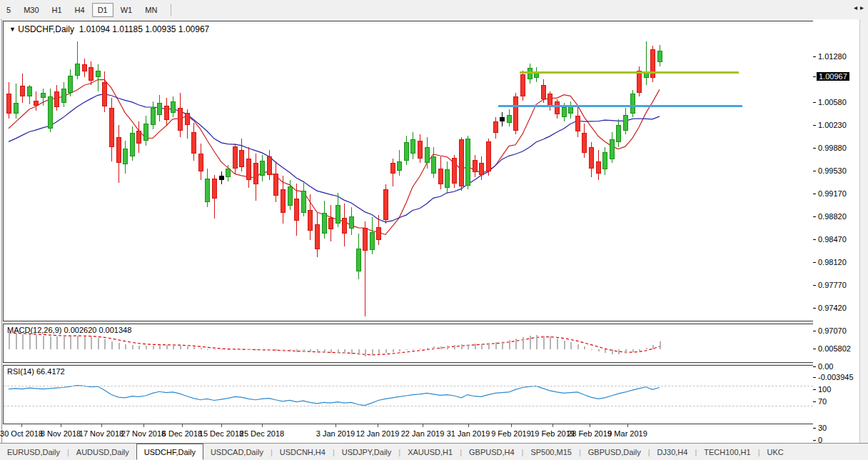 The image size is (868, 460). What do you see at coordinates (615, 452) in the screenshot?
I see `tab-gbpusd-daily: GBPUSD,Daily` at bounding box center [615, 452].